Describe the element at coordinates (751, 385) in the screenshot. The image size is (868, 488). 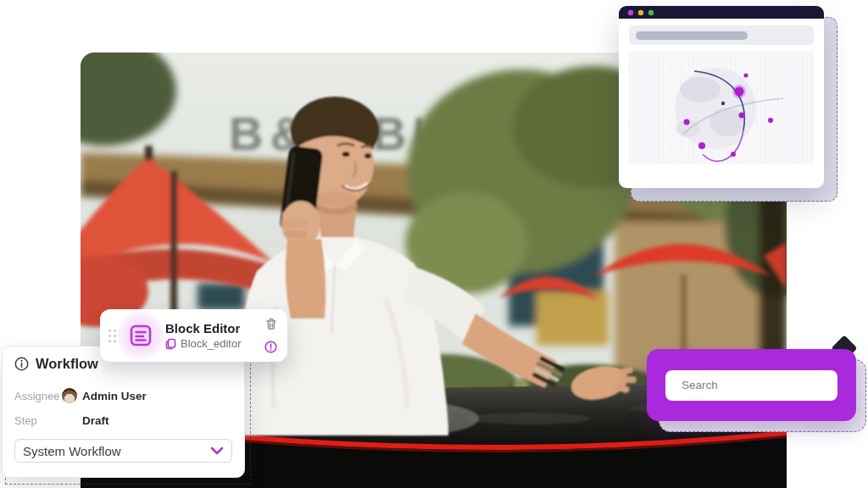
I see `search-card` at that location.